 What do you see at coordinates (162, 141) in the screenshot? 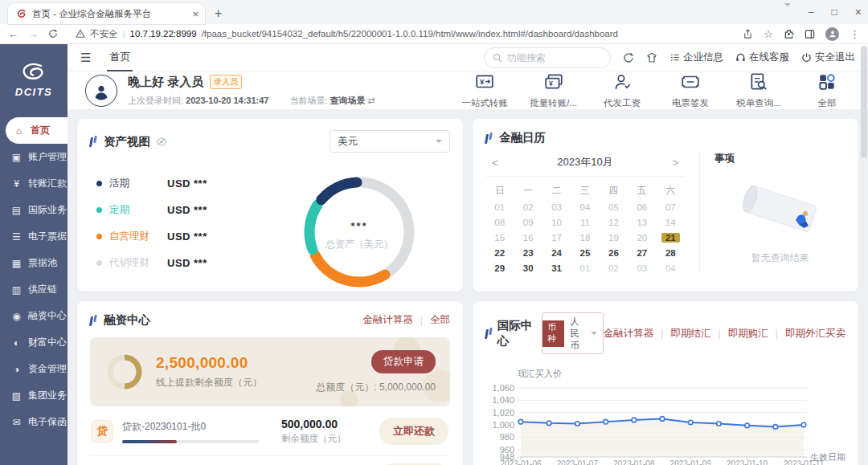
I see `hide-amounts-eye-icon` at bounding box center [162, 141].